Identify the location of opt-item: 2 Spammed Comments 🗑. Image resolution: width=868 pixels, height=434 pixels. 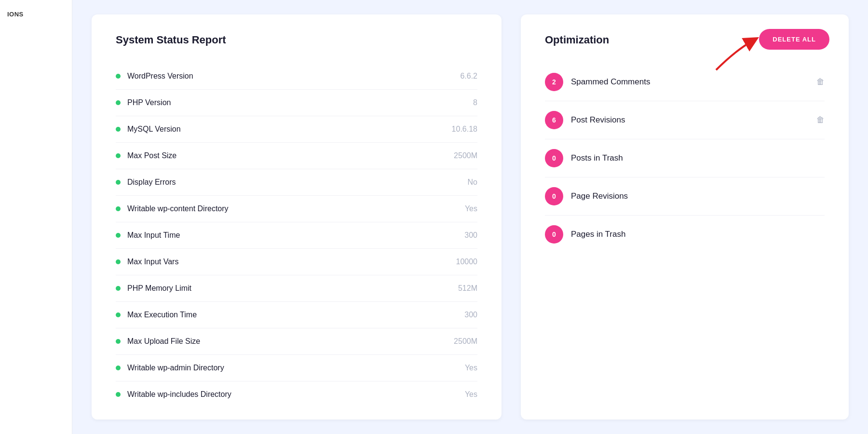
(685, 82).